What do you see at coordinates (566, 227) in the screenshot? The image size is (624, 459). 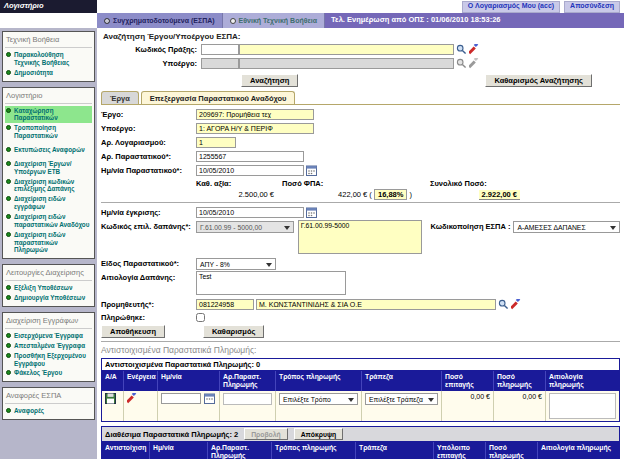 I see `espa-coding-select: Α-ΑΜΕΣΕΣ ΔΑΠΑΝΕΣ` at bounding box center [566, 227].